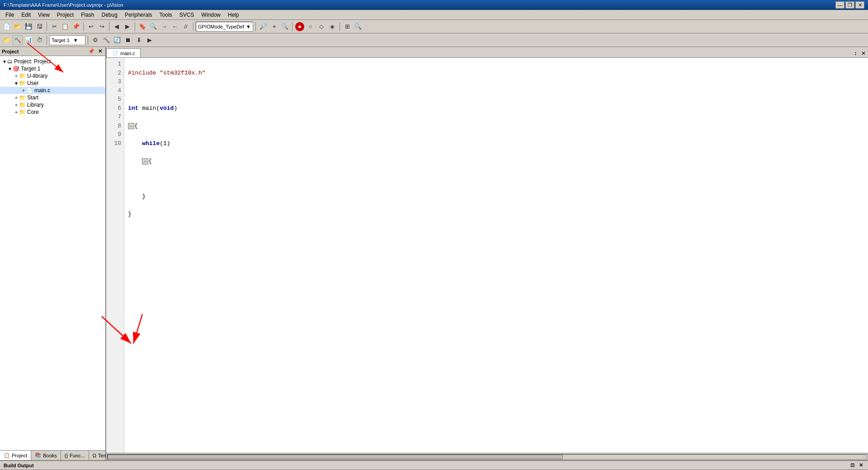 This screenshot has height=470, width=868. I want to click on tb-zoom: 🔍, so click(358, 27).